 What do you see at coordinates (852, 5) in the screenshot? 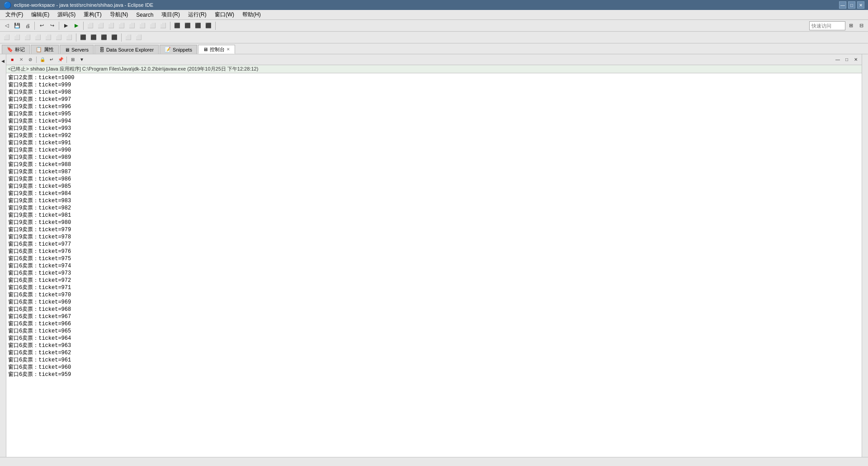
I see `maximize-button: □` at bounding box center [852, 5].